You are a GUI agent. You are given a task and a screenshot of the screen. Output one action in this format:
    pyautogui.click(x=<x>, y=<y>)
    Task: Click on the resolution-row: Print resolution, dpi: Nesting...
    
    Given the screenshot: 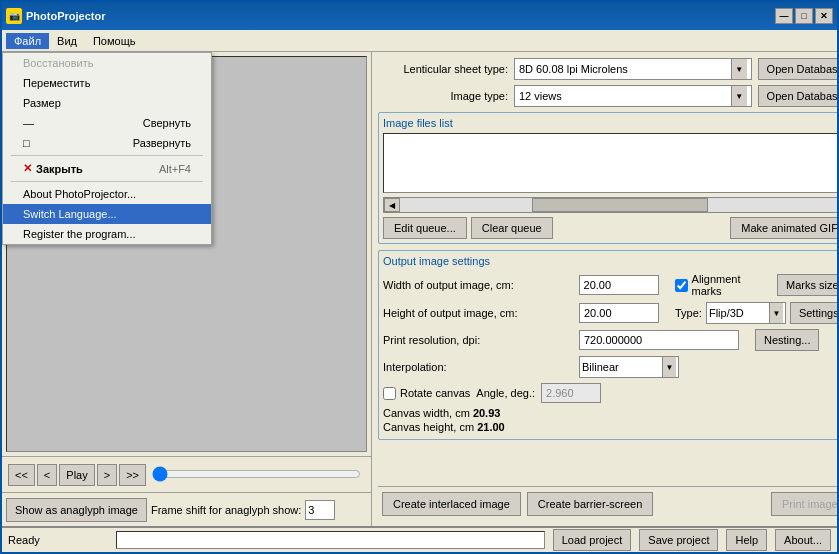 What is the action you would take?
    pyautogui.click(x=610, y=340)
    